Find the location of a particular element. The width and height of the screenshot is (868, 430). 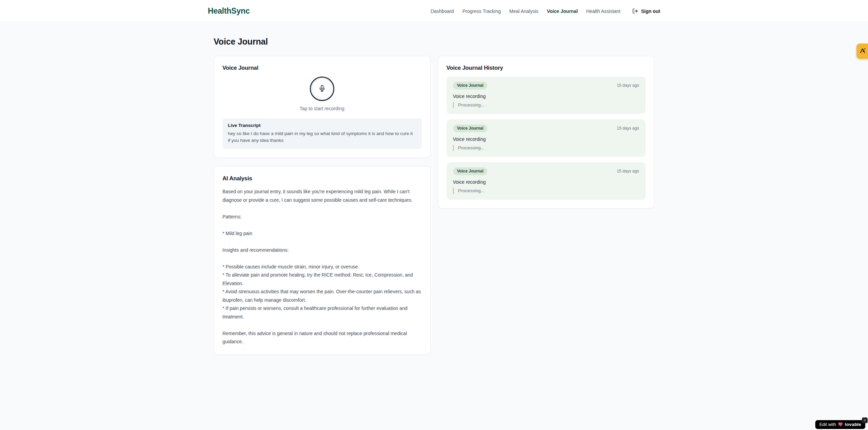

ai-analysis-card: AI Analysis Based on your journal entry,… is located at coordinates (322, 261).